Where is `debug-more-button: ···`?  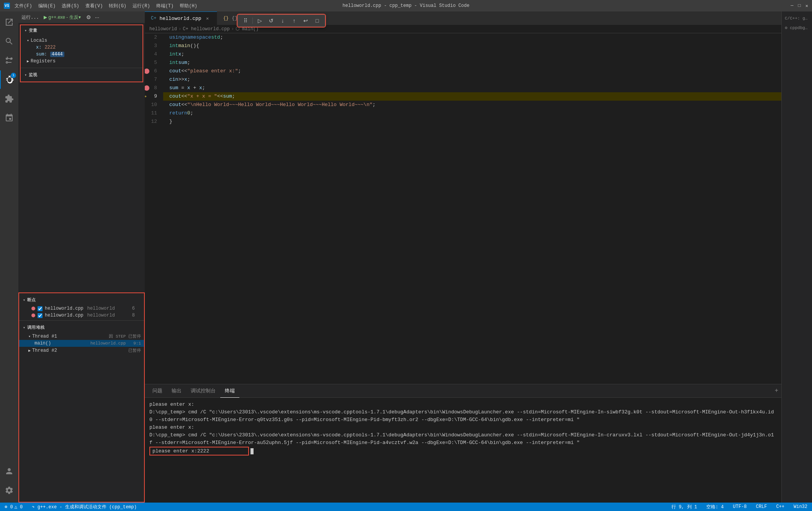 debug-more-button: ··· is located at coordinates (97, 17).